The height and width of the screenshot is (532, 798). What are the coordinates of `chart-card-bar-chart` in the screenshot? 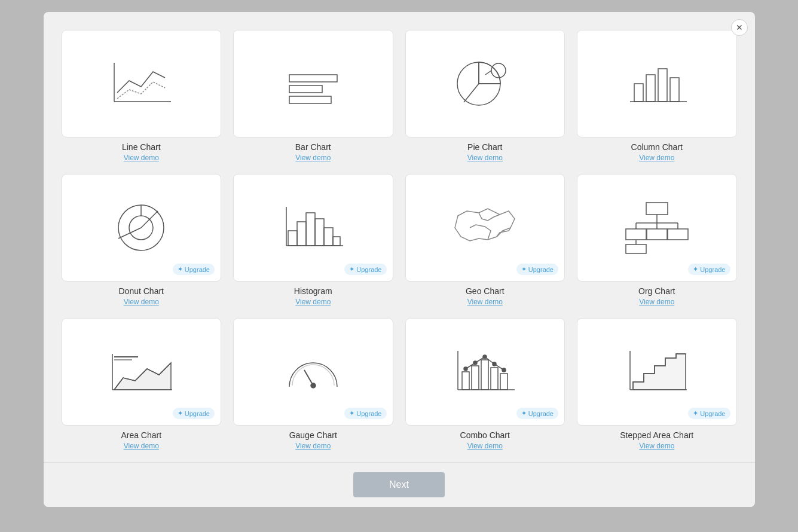 It's located at (313, 84).